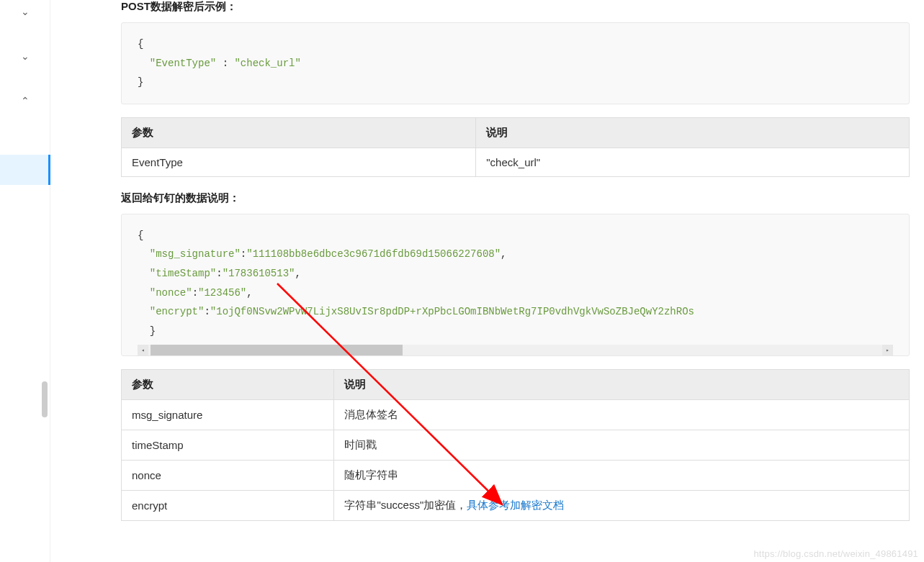 Image resolution: width=924 pixels, height=562 pixels. What do you see at coordinates (622, 445) in the screenshot?
I see `table-cell-desc: 时间戳` at bounding box center [622, 445].